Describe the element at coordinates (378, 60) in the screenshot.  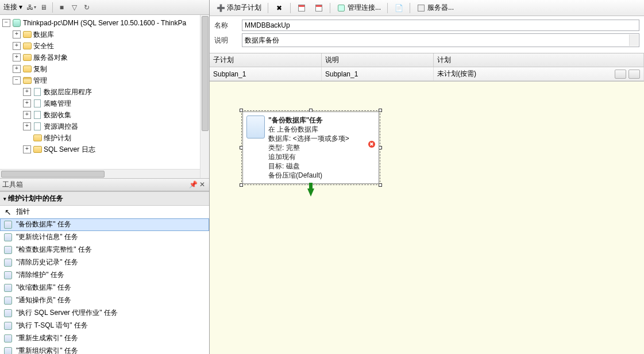
I see `col-desc: 说明` at that location.